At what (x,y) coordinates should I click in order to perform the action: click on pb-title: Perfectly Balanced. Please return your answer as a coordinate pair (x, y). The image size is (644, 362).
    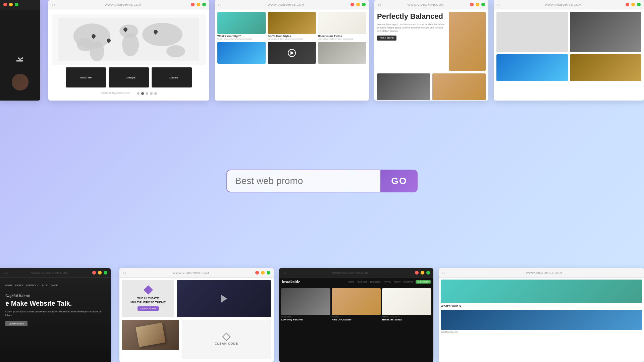
    Looking at the image, I should click on (412, 16).